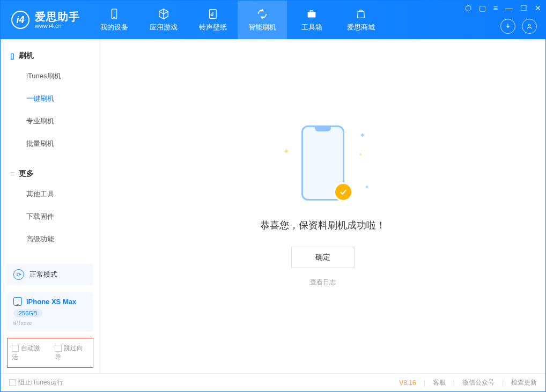 The height and width of the screenshot is (392, 546). Describe the element at coordinates (51, 301) in the screenshot. I see `device-name: iPhone XS Max` at that location.